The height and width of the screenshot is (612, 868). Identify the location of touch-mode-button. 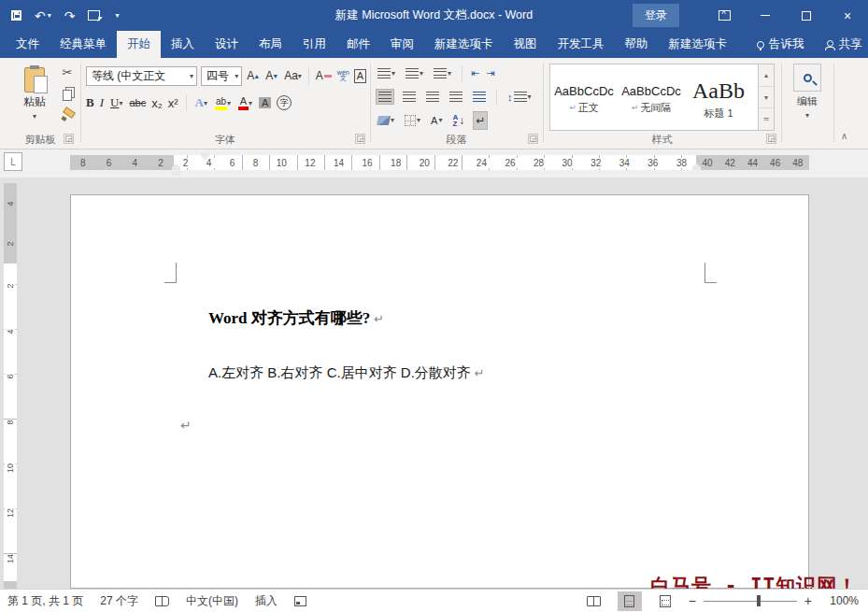
(93, 15).